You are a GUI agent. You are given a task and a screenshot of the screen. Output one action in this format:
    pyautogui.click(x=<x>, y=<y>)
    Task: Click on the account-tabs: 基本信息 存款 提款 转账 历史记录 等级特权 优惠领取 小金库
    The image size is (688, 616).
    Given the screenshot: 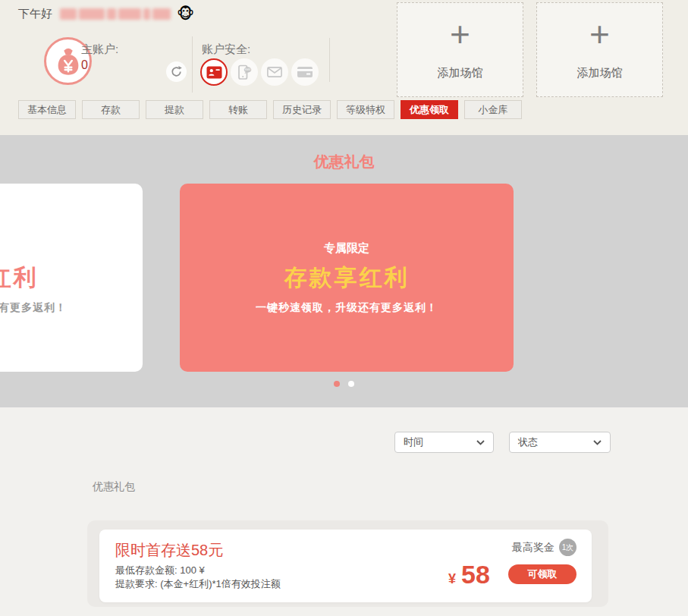 What is the action you would take?
    pyautogui.click(x=270, y=109)
    